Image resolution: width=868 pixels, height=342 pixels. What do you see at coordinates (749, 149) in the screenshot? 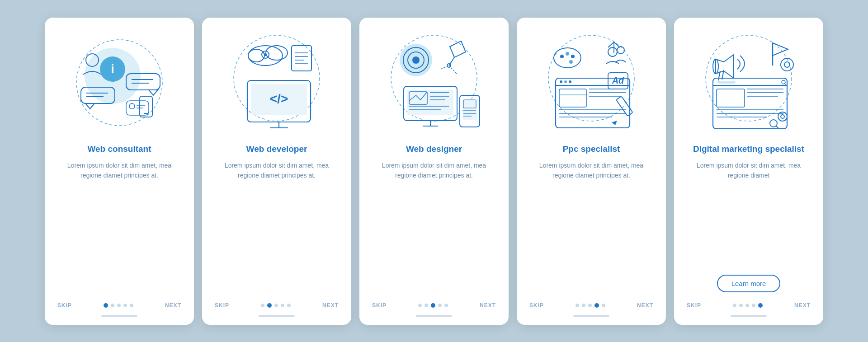
I see `card-title-digital-marketing: Digital marketing specialist` at bounding box center [749, 149].